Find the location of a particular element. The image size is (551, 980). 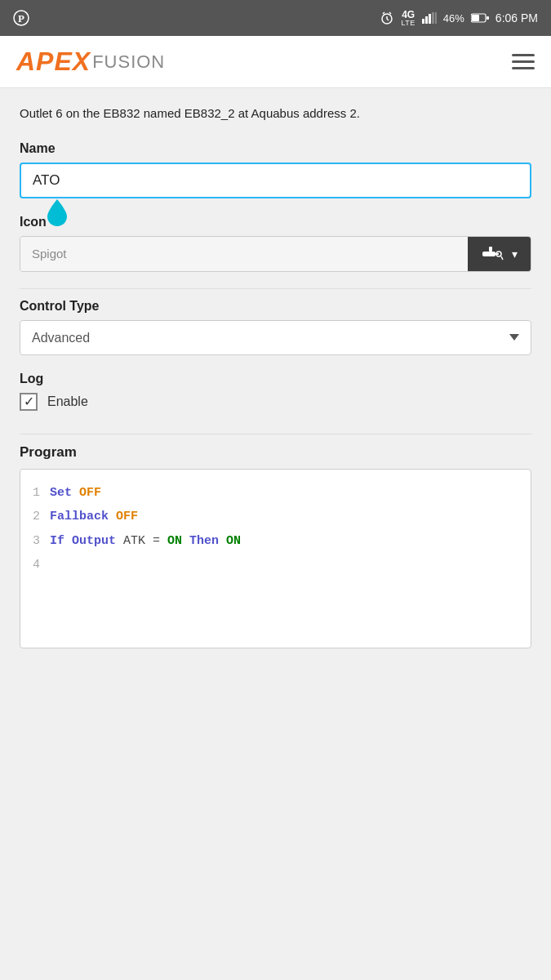

kw-if: If is located at coordinates (60, 541).